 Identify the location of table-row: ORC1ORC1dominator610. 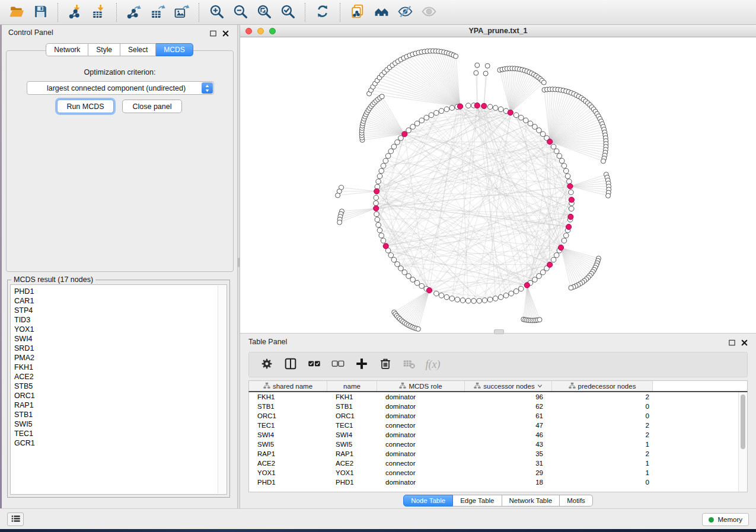
(498, 416).